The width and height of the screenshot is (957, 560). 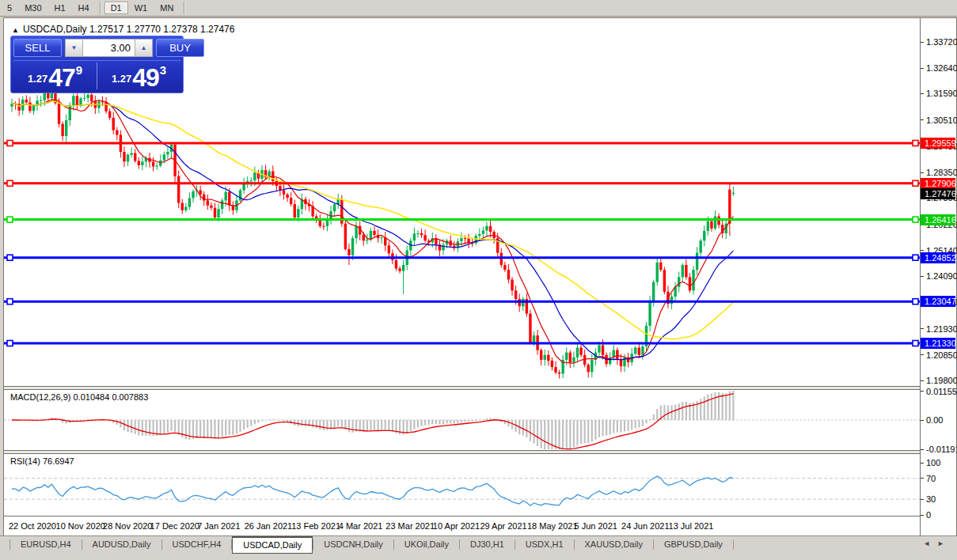 I want to click on tab-navigation: ◄►, so click(x=940, y=542).